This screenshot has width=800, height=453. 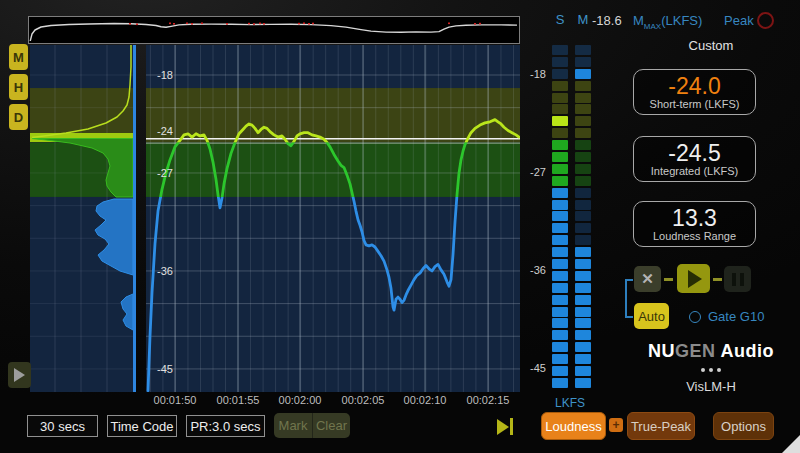 What do you see at coordinates (668, 280) in the screenshot?
I see `transport-dash` at bounding box center [668, 280].